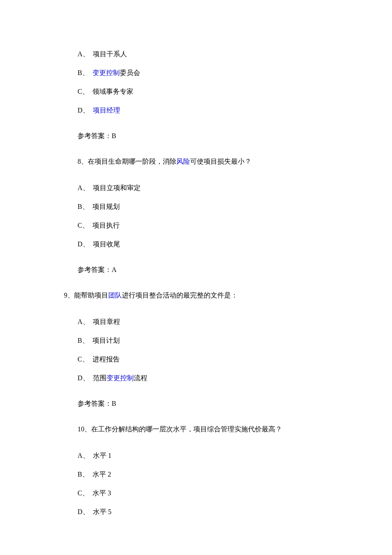  Describe the element at coordinates (209, 456) in the screenshot. I see `q10-option-a: A、 水平 1` at that location.